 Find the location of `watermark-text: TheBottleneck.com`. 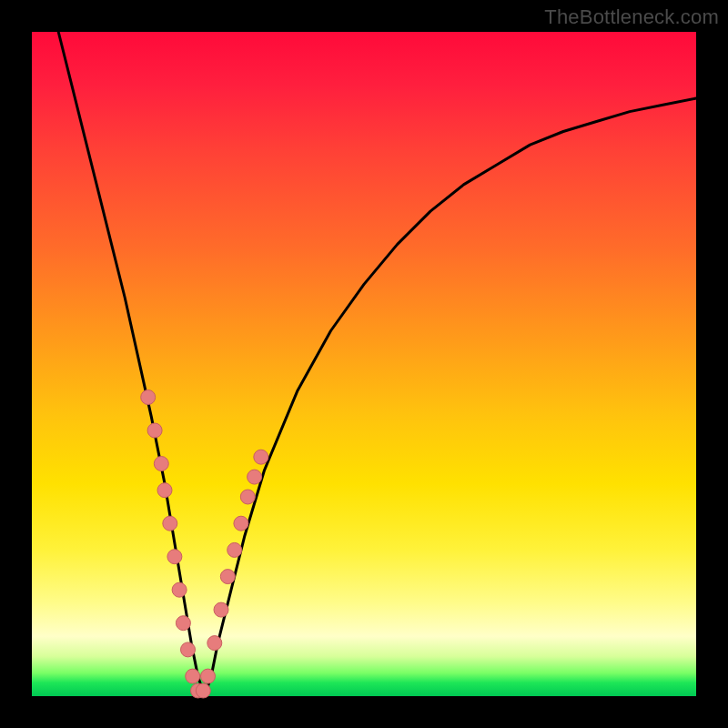

watermark-text: TheBottleneck.com is located at coordinates (632, 17).